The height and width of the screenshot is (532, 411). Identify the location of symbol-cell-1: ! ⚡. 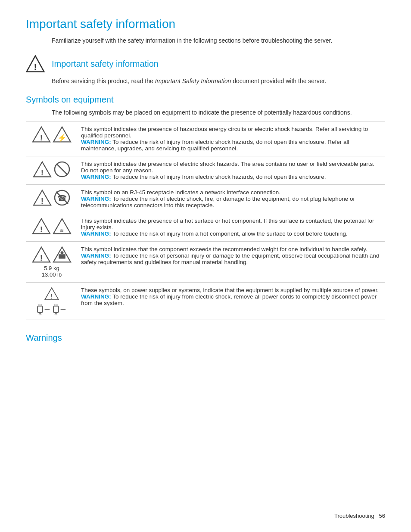
(52, 139).